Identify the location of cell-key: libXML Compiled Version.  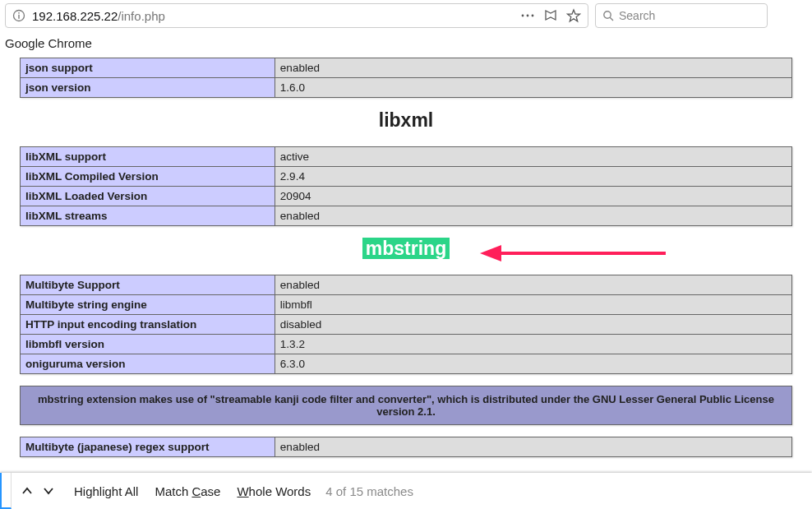
(148, 177).